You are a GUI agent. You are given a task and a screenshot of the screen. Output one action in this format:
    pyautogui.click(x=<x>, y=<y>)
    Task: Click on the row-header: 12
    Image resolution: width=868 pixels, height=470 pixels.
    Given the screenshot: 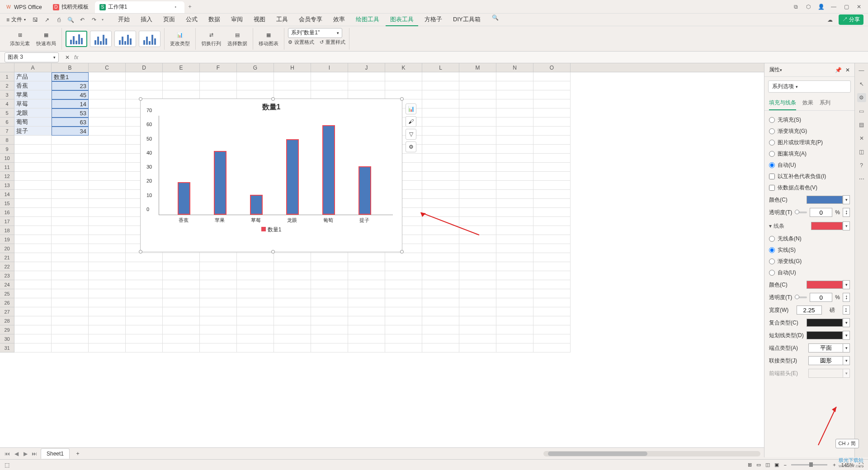 What is the action you would take?
    pyautogui.click(x=7, y=176)
    